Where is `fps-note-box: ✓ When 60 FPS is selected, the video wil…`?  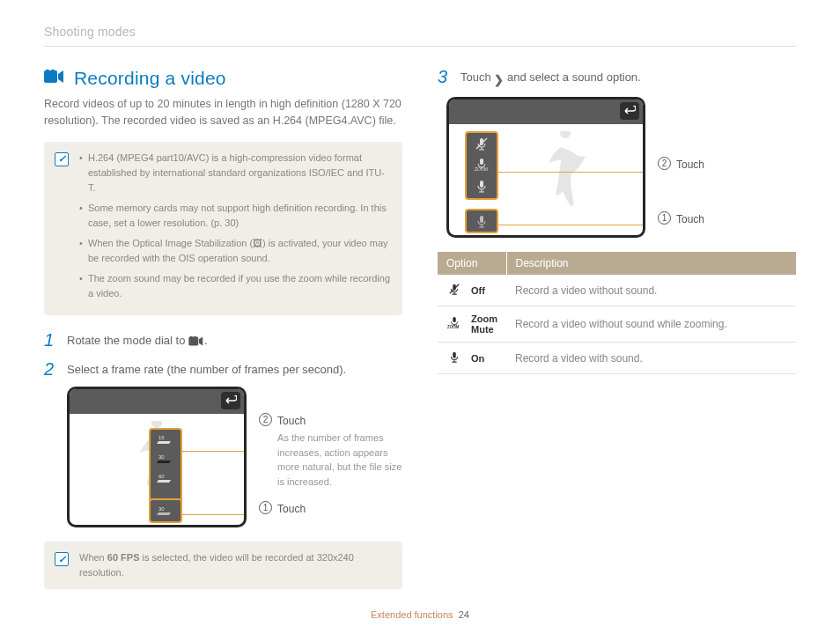 fps-note-box: ✓ When 60 FPS is selected, the video wil… is located at coordinates (224, 565).